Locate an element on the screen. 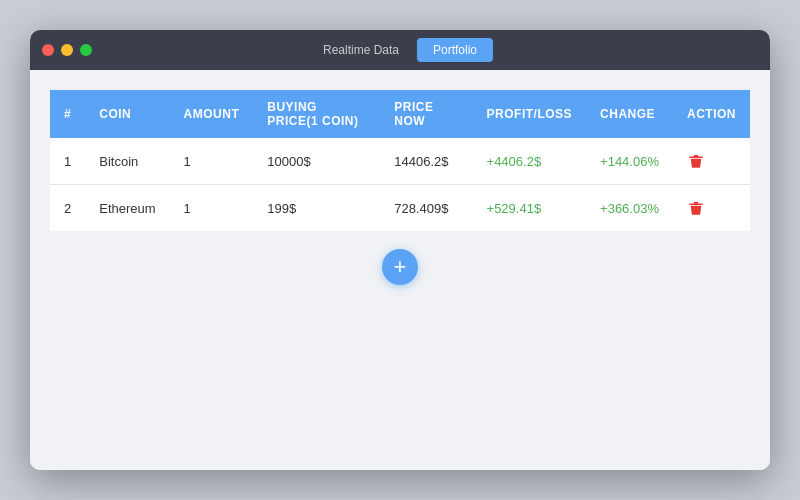 The width and height of the screenshot is (800, 500). row2-price-now: 728.409$ is located at coordinates (426, 208).